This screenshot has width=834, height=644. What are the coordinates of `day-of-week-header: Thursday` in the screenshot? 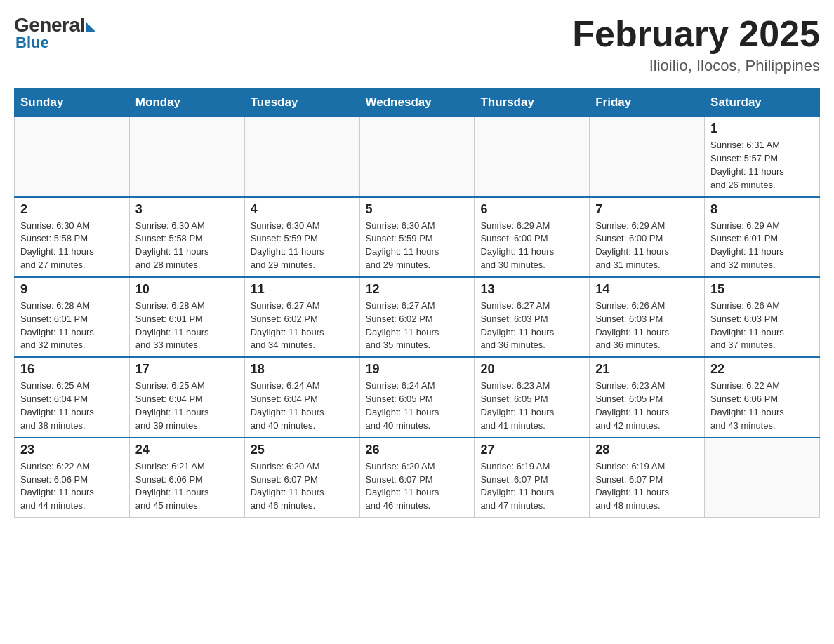 It's located at (532, 102).